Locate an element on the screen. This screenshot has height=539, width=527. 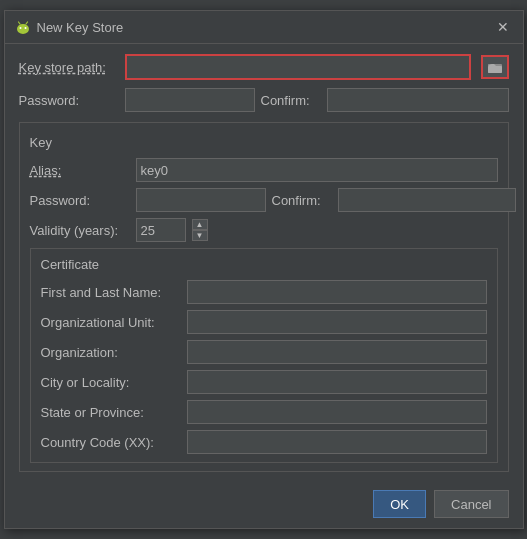
validity-input is located at coordinates (161, 230).